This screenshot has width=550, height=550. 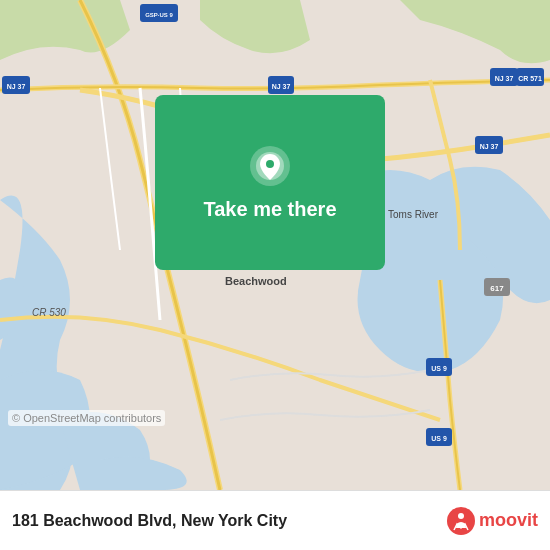 I want to click on take-me-there-button: Take me there, so click(x=270, y=210).